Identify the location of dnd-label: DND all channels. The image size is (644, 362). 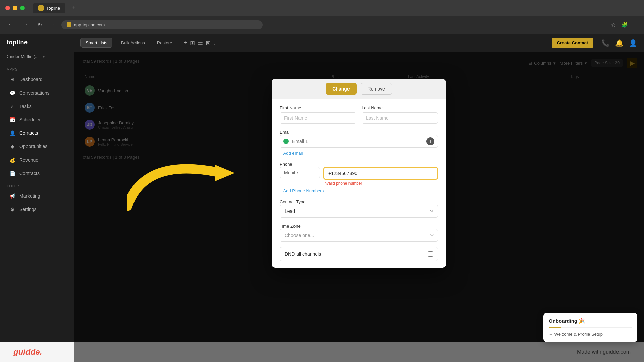
(303, 254).